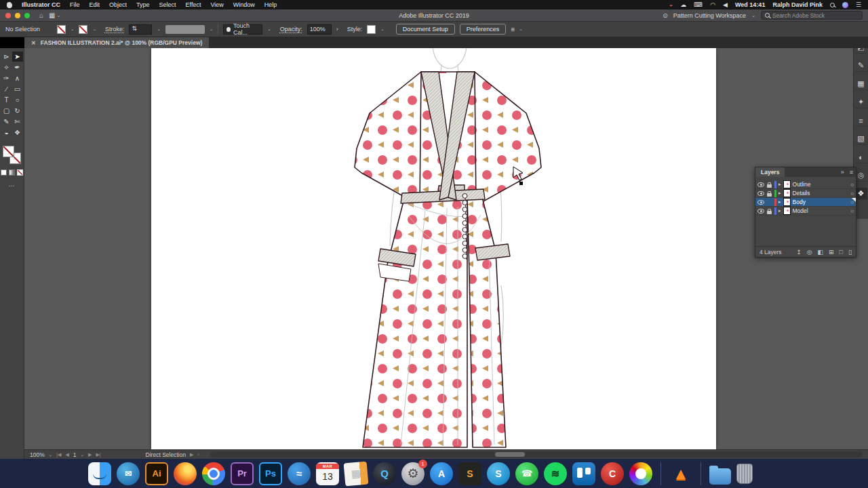 Image resolution: width=868 pixels, height=488 pixels. I want to click on appearance-panel-icon: ◎, so click(861, 176).